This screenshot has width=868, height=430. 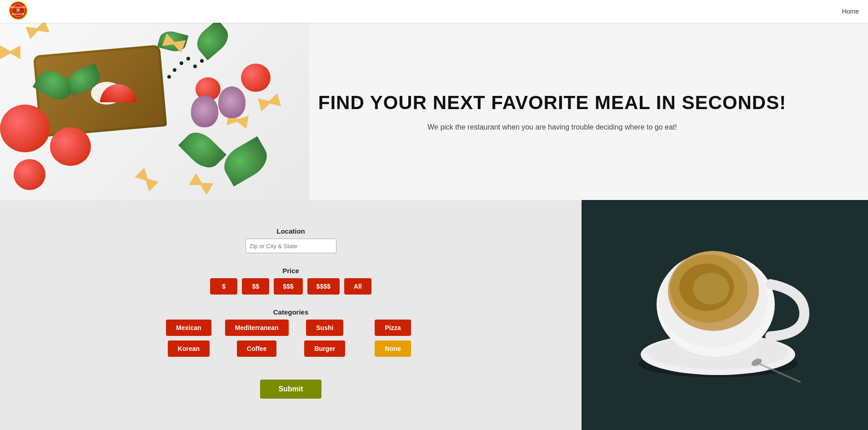 I want to click on price-button-4: $$$$, so click(x=324, y=286).